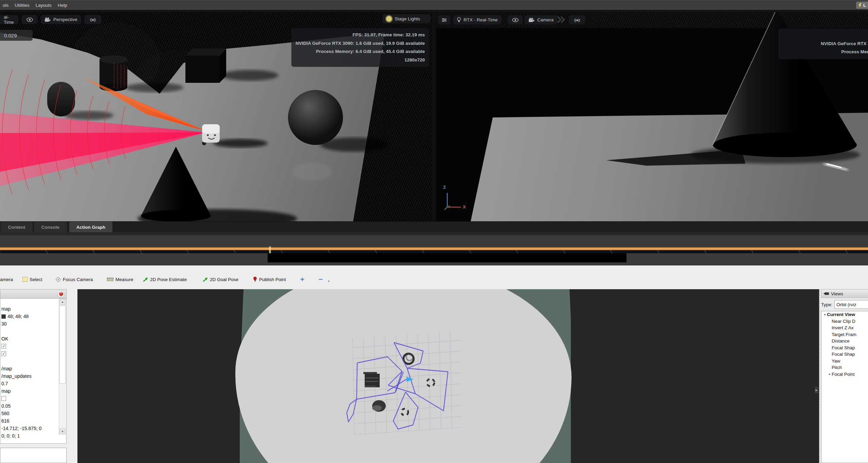 This screenshot has height=463, width=868. What do you see at coordinates (30, 369) in the screenshot?
I see `displays-property-row: /map` at bounding box center [30, 369].